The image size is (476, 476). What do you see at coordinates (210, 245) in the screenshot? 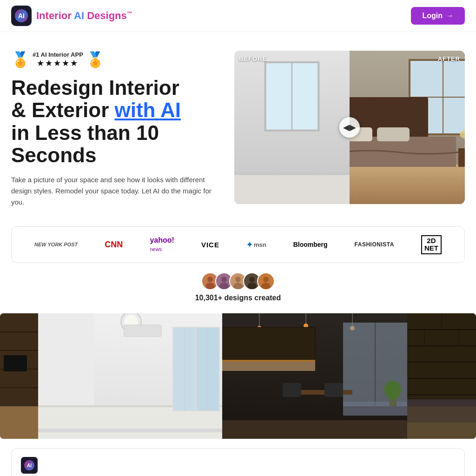
I see `press-logo-vice: VICE` at bounding box center [210, 245].